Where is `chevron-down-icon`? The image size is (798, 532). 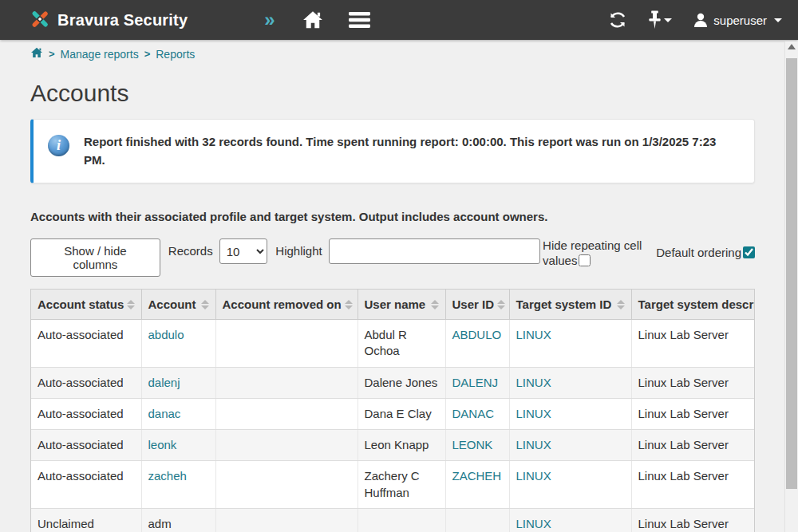
chevron-down-icon is located at coordinates (668, 21).